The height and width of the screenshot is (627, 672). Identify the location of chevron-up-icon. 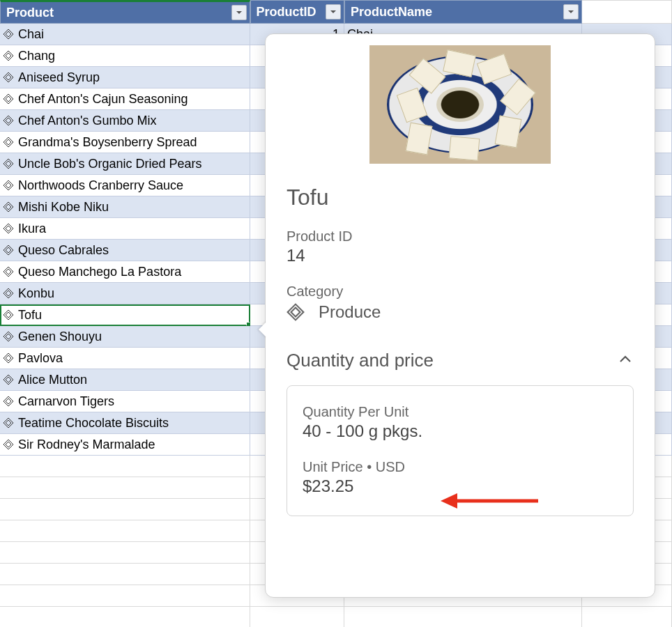
(625, 361).